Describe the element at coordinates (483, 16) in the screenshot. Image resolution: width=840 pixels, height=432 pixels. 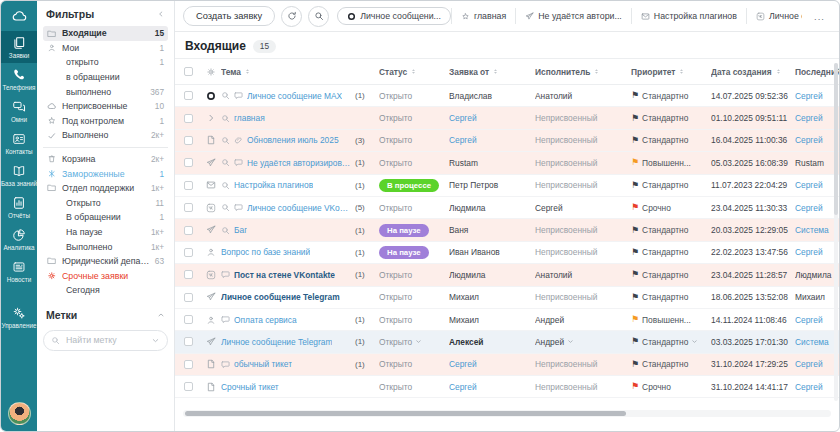
I see `ticket-tab-2: главная` at that location.